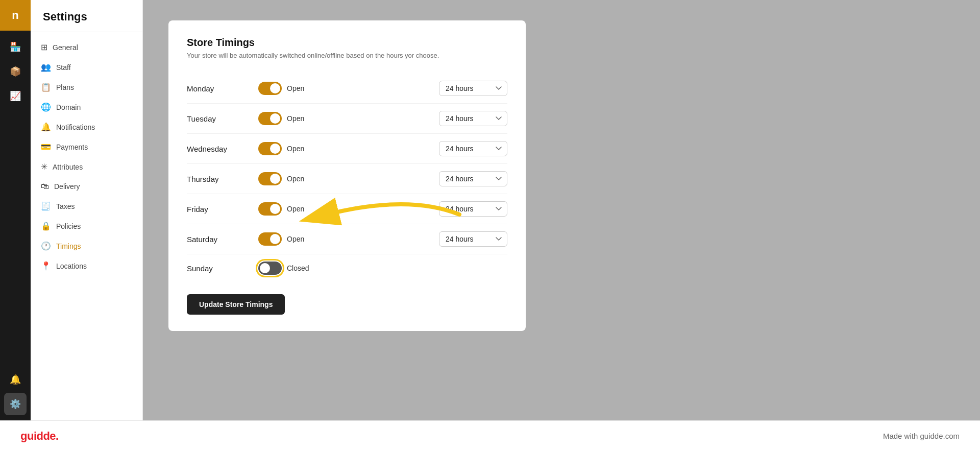 The width and height of the screenshot is (980, 451). What do you see at coordinates (65, 206) in the screenshot?
I see `sidebar-item-taxes-label: Taxes` at bounding box center [65, 206].